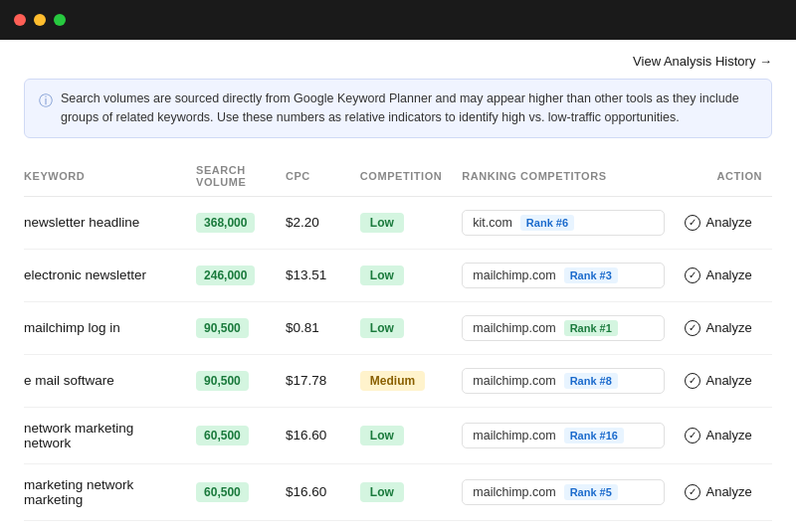  I want to click on volume-badge: 368,000, so click(225, 223).